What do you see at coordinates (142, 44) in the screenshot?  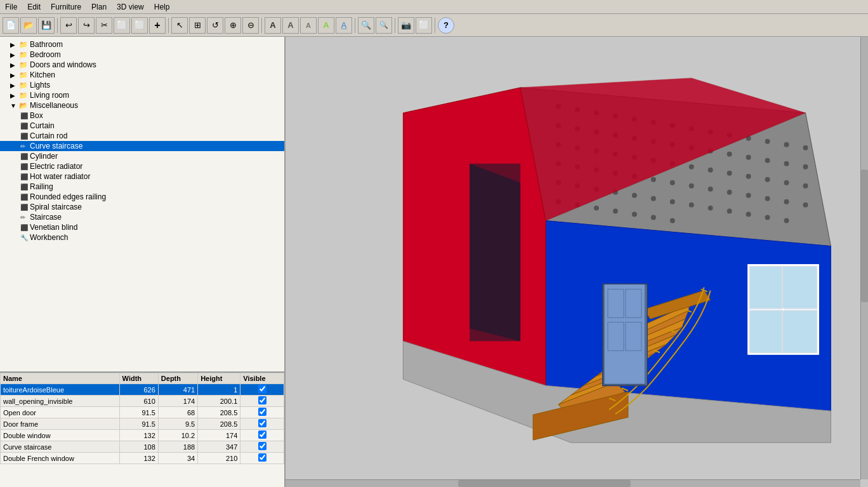 I see `tree-item-bathroom: ▶ 📁 Bathroom` at bounding box center [142, 44].